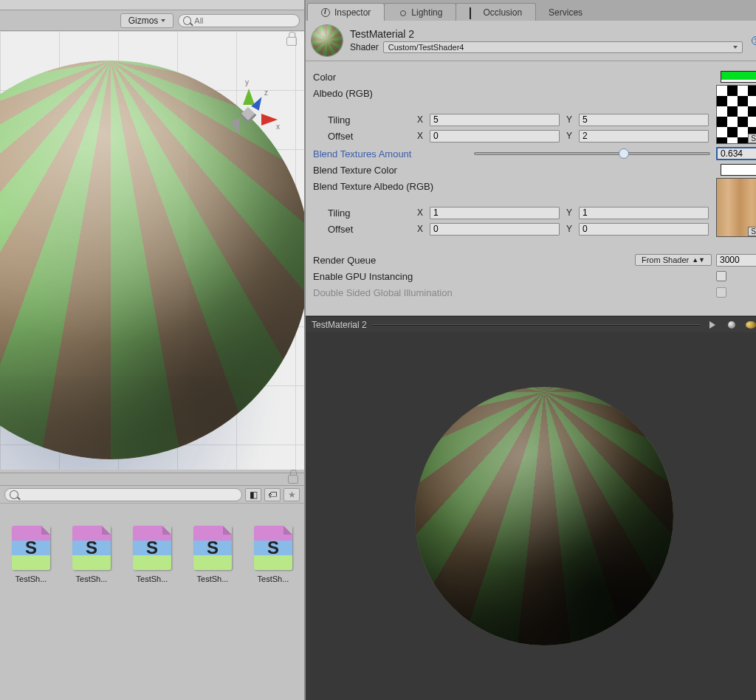 This screenshot has height=700, width=756. What do you see at coordinates (391, 77) in the screenshot?
I see `color-label: Color` at bounding box center [391, 77].